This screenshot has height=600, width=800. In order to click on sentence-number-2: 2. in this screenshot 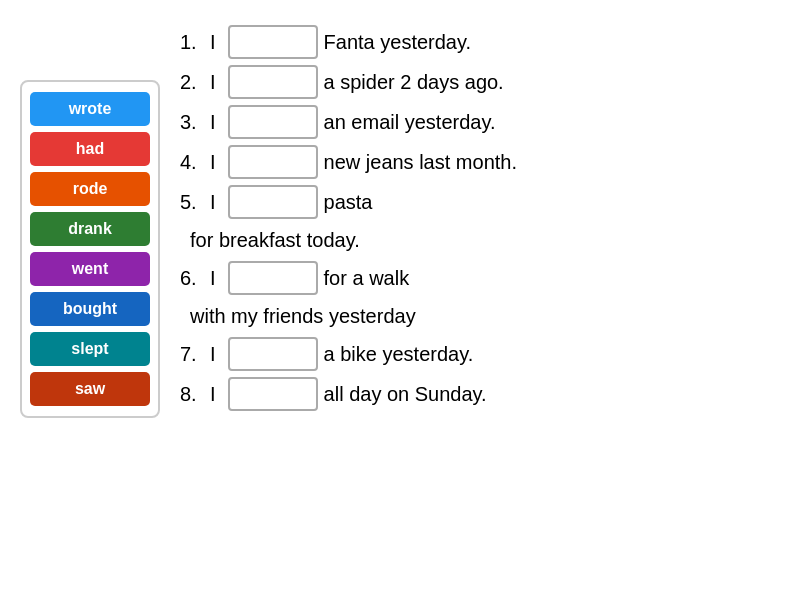, I will do `click(195, 82)`.